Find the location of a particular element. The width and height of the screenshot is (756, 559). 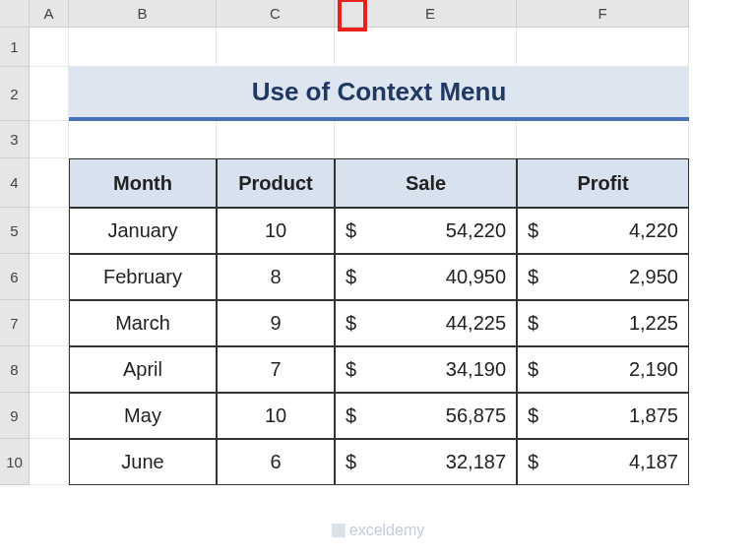

col-header-a: A is located at coordinates (49, 14).